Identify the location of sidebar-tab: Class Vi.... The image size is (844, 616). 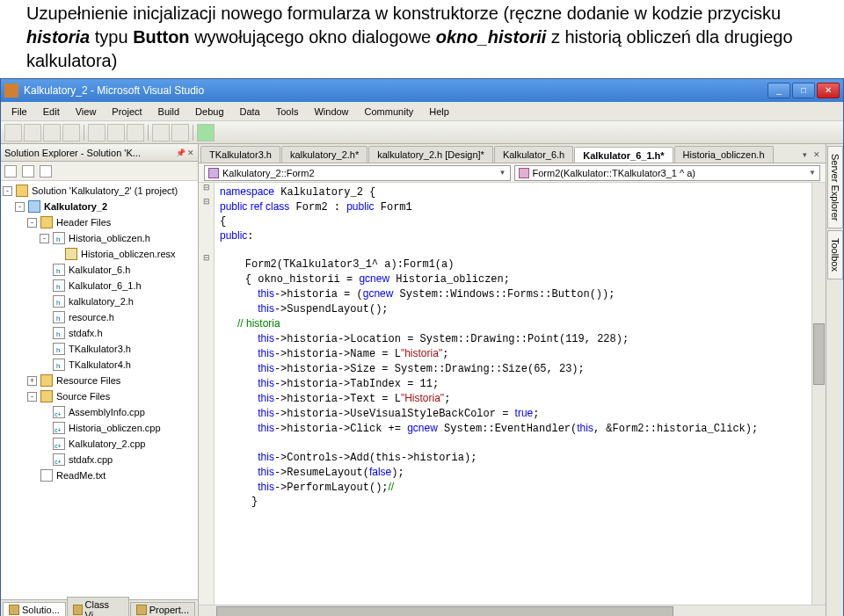
(98, 606).